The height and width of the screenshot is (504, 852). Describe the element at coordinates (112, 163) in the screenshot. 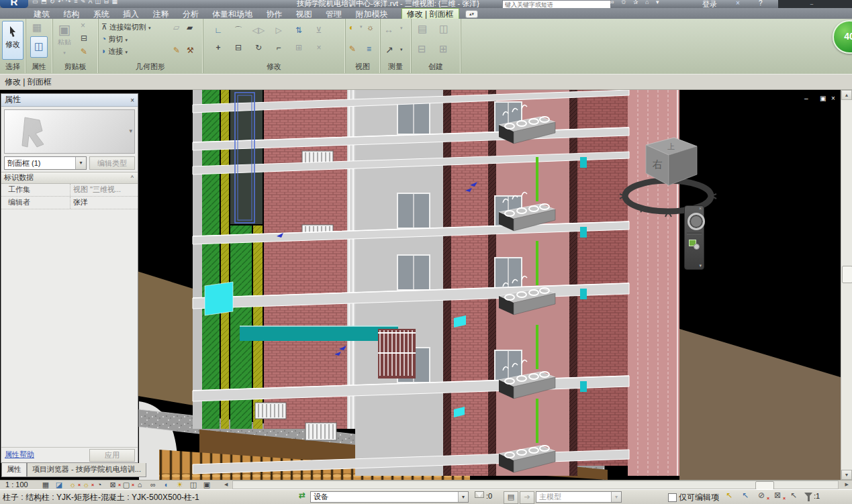

I see `edit-type-button: 编辑类型` at that location.